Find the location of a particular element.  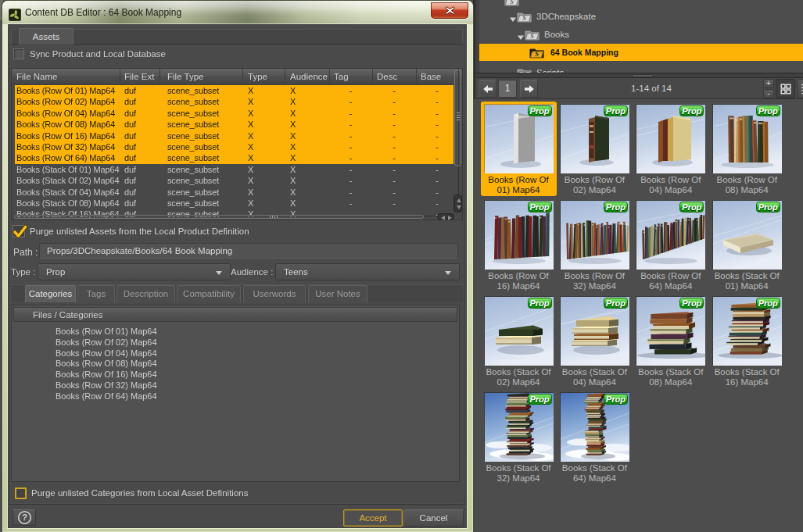

column-header-desc: Desc is located at coordinates (399, 77).